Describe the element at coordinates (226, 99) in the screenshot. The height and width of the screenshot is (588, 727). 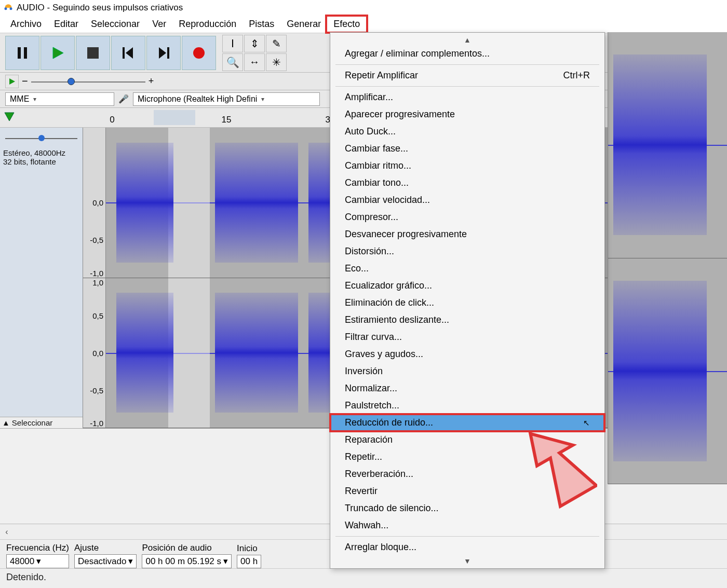
I see `input-device-combo: Microphone (Realtek High Defini▾` at that location.